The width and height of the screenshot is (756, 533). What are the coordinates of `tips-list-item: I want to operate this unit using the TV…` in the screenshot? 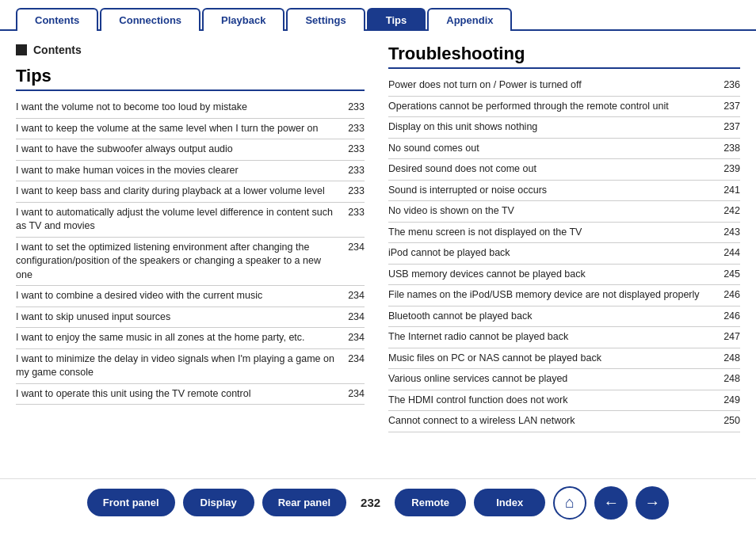 It's located at (190, 394).